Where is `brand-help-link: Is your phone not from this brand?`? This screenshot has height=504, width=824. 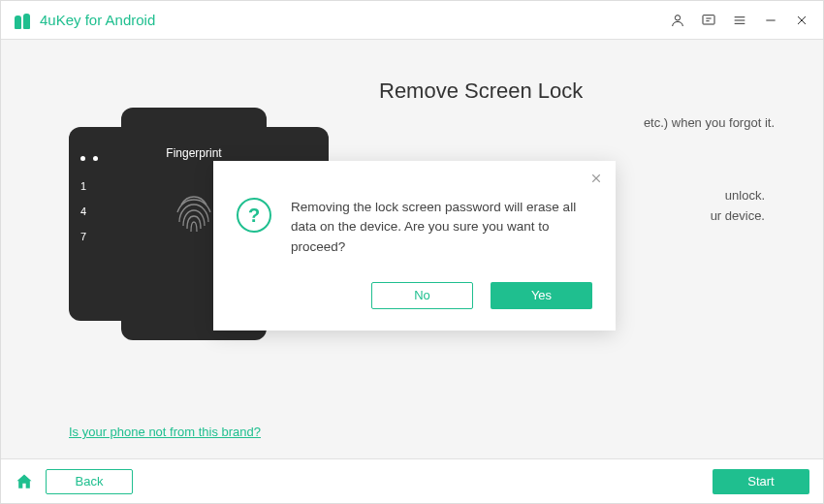
brand-help-link: Is your phone not from this brand? is located at coordinates (165, 432).